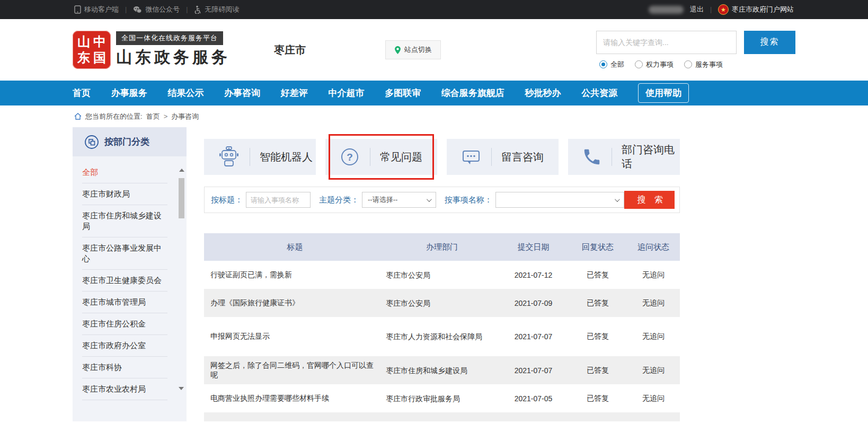  I want to click on question-title: 网签之后，除了合同二维码，官网哪个入口可以查呢, so click(295, 371).